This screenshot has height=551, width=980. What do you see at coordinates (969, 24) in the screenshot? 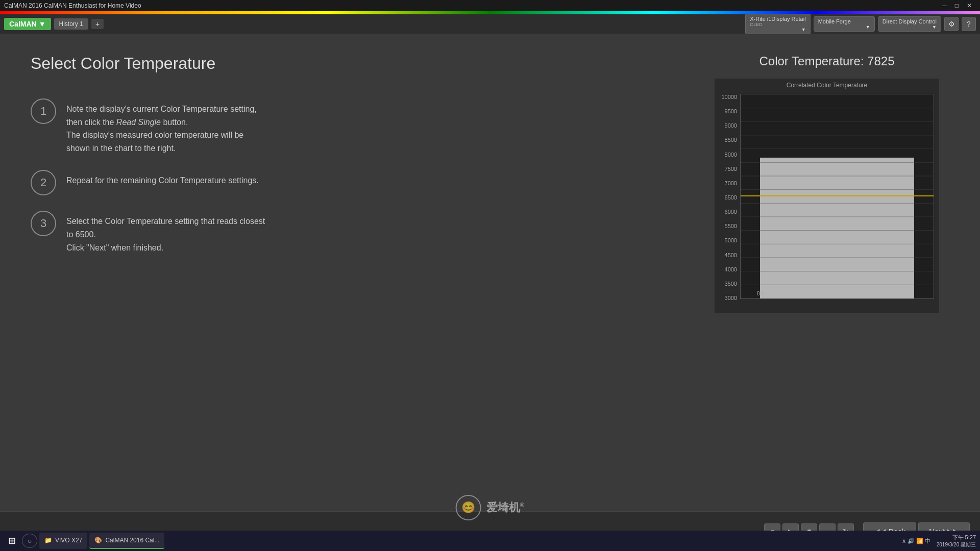
I see `help-icon: ?` at bounding box center [969, 24].